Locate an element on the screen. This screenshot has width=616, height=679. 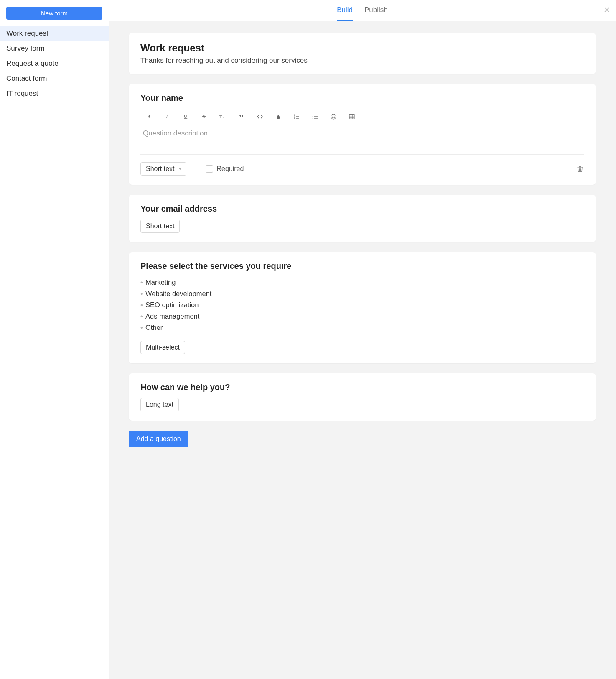
option-item: Other is located at coordinates (362, 328).